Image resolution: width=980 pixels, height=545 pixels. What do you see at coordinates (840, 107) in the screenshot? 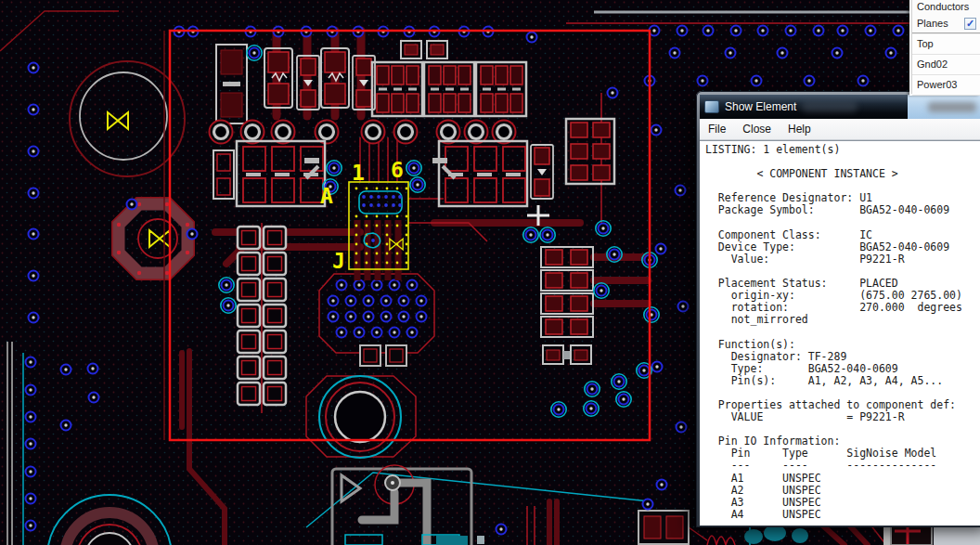
I see `dialog-titlebar: Show Element` at bounding box center [840, 107].